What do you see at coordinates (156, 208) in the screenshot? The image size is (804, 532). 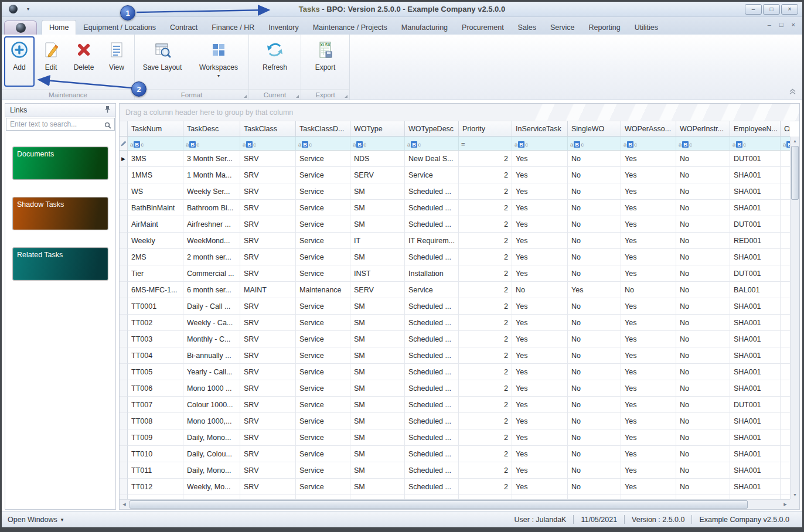 I see `grid-cell: BathBinMaint` at bounding box center [156, 208].